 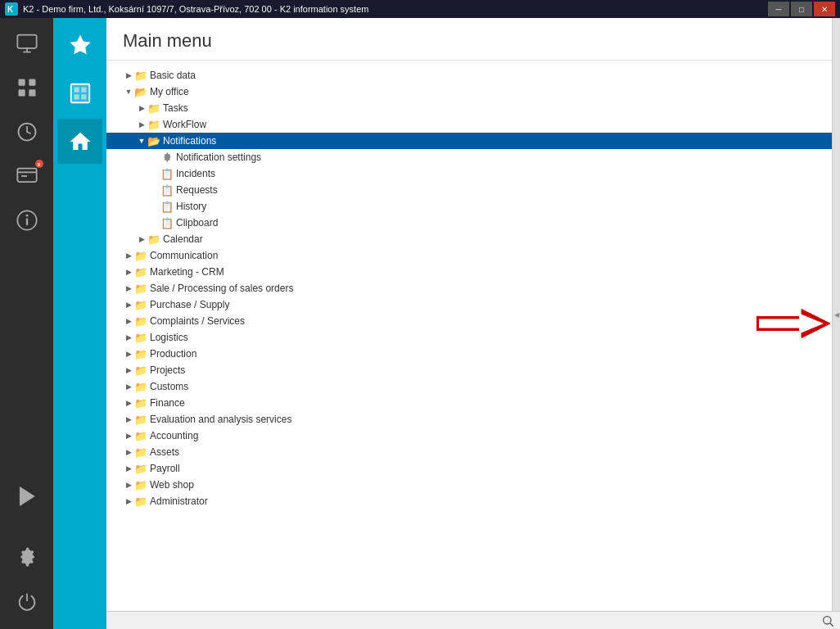 What do you see at coordinates (473, 337) in the screenshot?
I see `tree-item-logistics: ▶ 📁 Logistics` at bounding box center [473, 337].